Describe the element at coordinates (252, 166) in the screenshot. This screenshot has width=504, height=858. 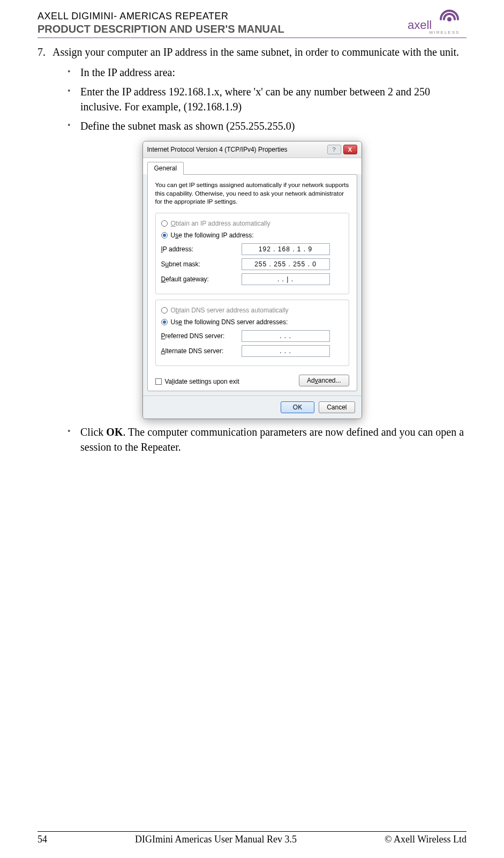
I see `tab-strip: General` at that location.